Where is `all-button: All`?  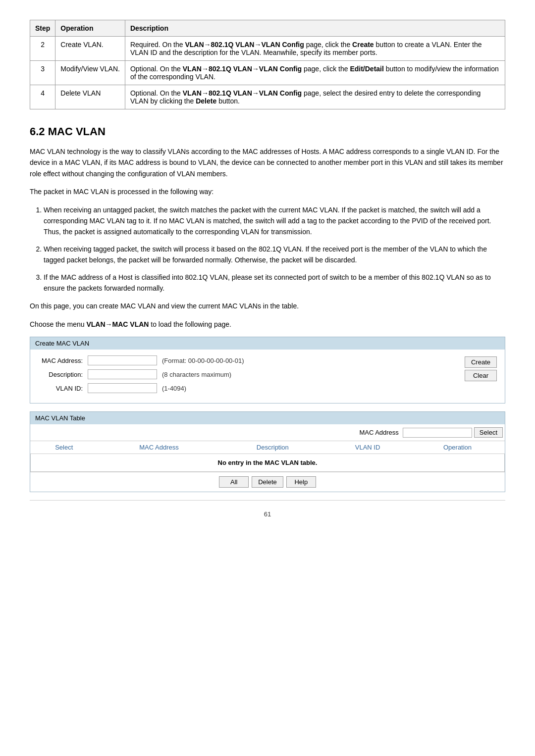
all-button: All is located at coordinates (234, 482).